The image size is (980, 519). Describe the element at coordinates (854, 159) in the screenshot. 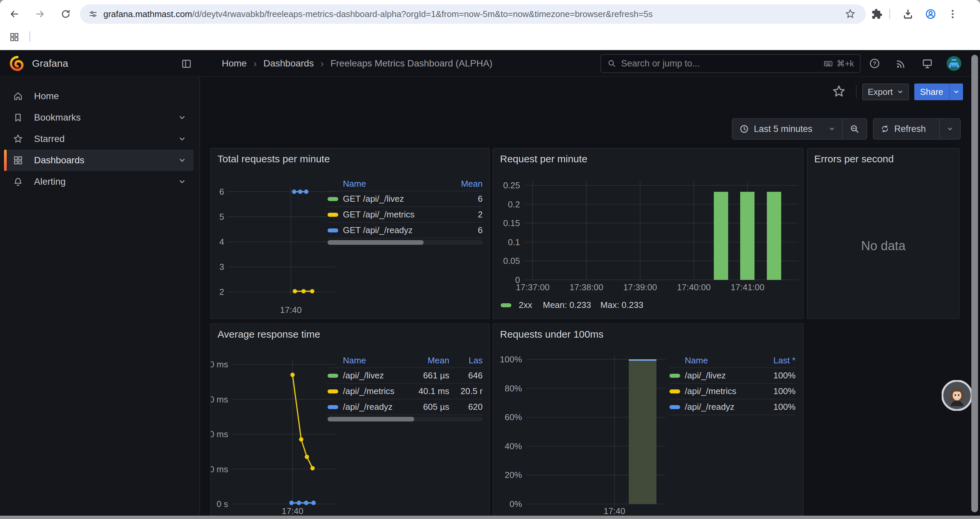

I see `panel-title: Errors per second` at that location.